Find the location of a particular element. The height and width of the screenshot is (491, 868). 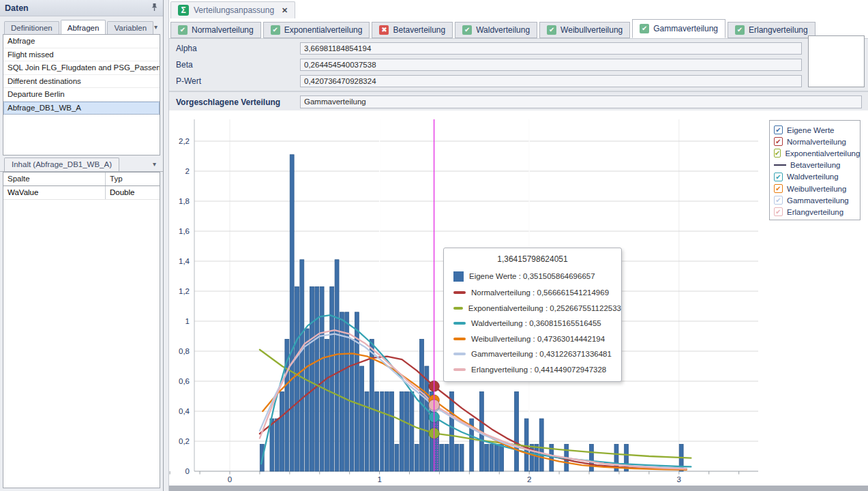

content-dropdown-icon: ▾ is located at coordinates (154, 164).